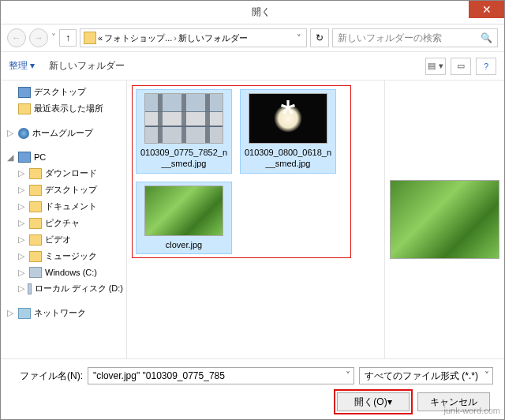 The width and height of the screenshot is (505, 420). What do you see at coordinates (47, 376) in the screenshot?
I see `filename-label: ファイル名(N):` at bounding box center [47, 376].